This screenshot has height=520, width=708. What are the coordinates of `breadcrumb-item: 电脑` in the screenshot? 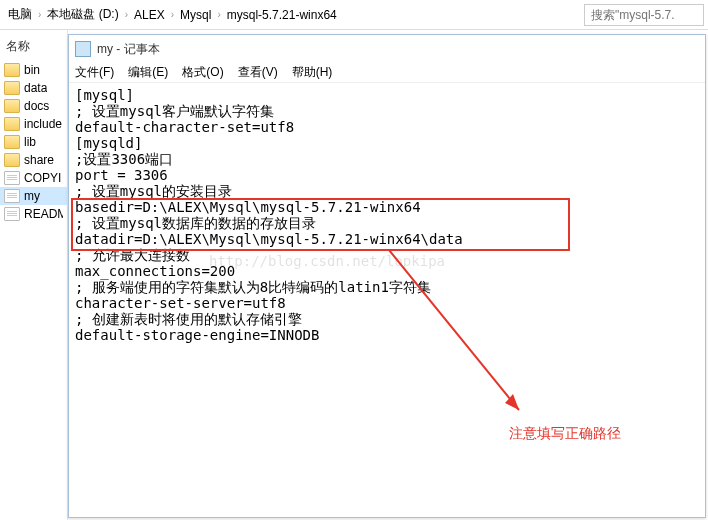 It's located at (20, 14).